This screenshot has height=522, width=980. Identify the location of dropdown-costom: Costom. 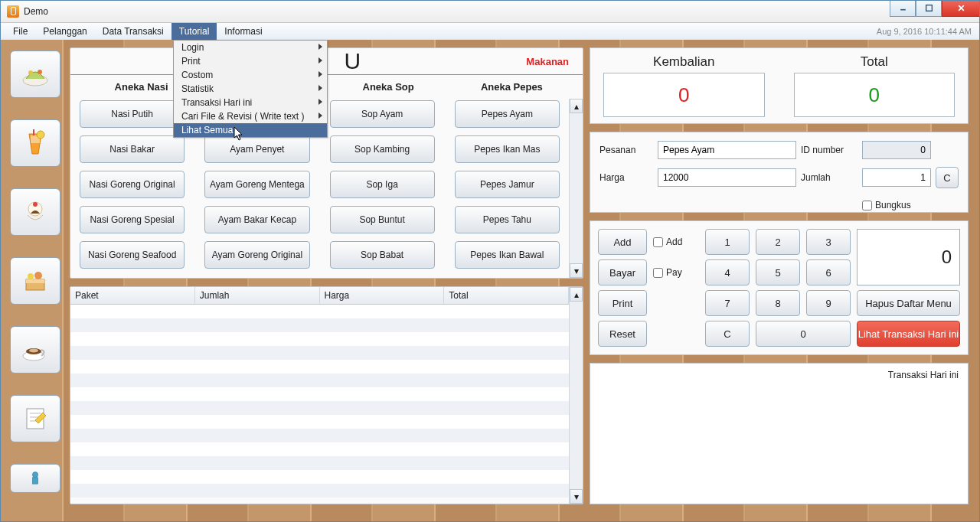
(250, 75).